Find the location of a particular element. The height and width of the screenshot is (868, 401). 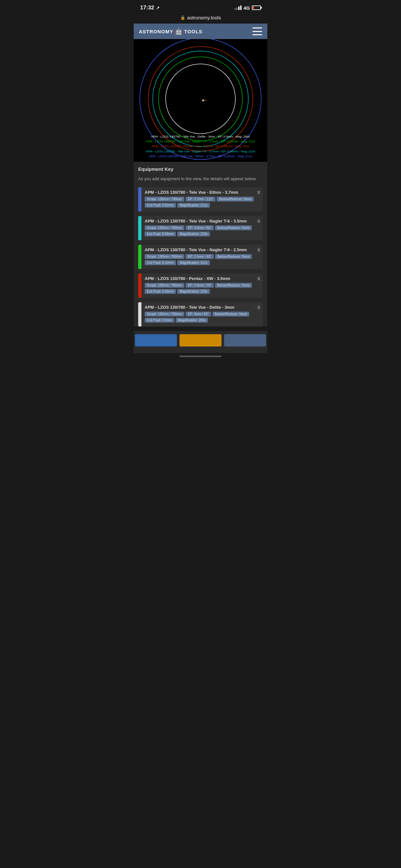

robot-icon: 🤖 is located at coordinates (179, 31).